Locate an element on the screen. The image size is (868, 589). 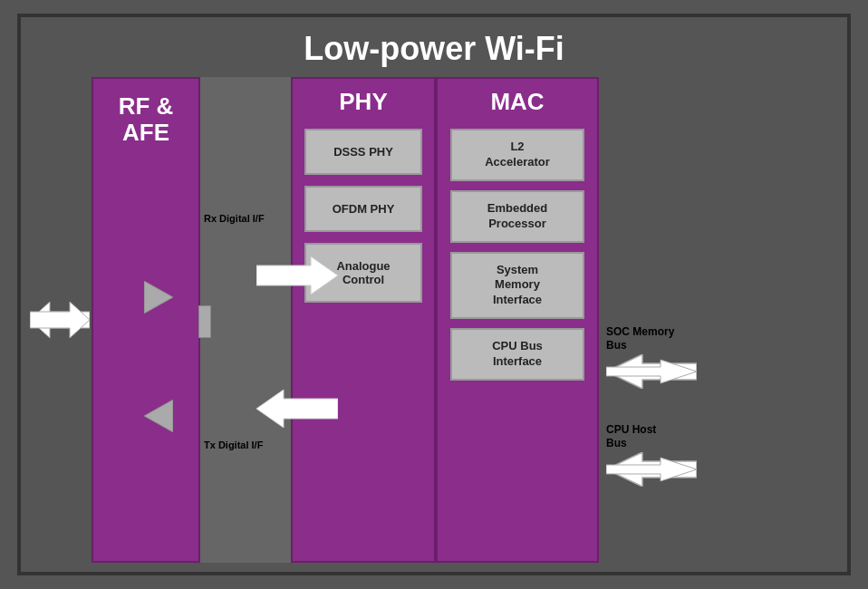
phy-ofdm-block: OFDM PHY is located at coordinates (363, 208).